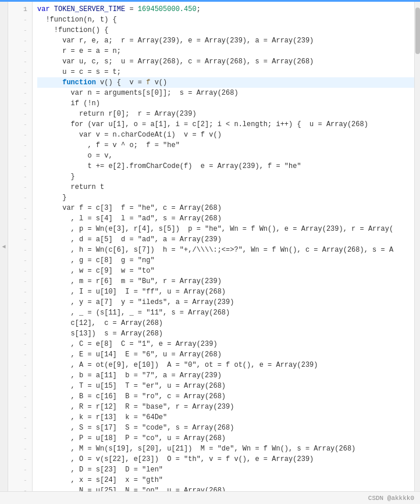 The width and height of the screenshot is (420, 504). I want to click on code-line: var n = arguments[s[0]]; s = Array(268), so click(226, 93).